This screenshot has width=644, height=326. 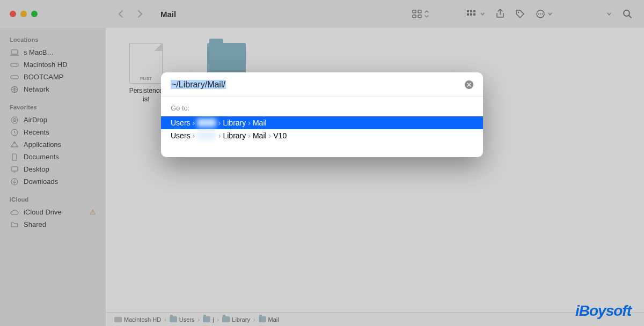 What do you see at coordinates (53, 64) in the screenshot?
I see `sidebar-item-macintosh-hd: Macintosh HD` at bounding box center [53, 64].